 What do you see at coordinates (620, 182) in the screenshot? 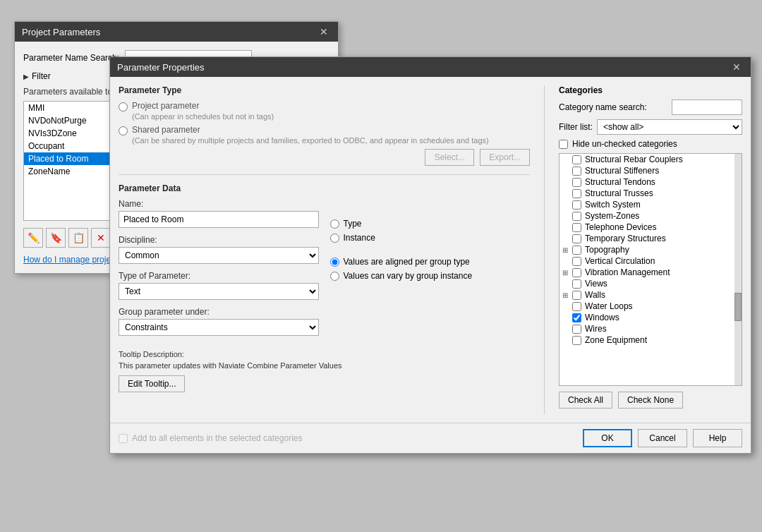
I see `cat-label: Structural Tendons` at bounding box center [620, 182].